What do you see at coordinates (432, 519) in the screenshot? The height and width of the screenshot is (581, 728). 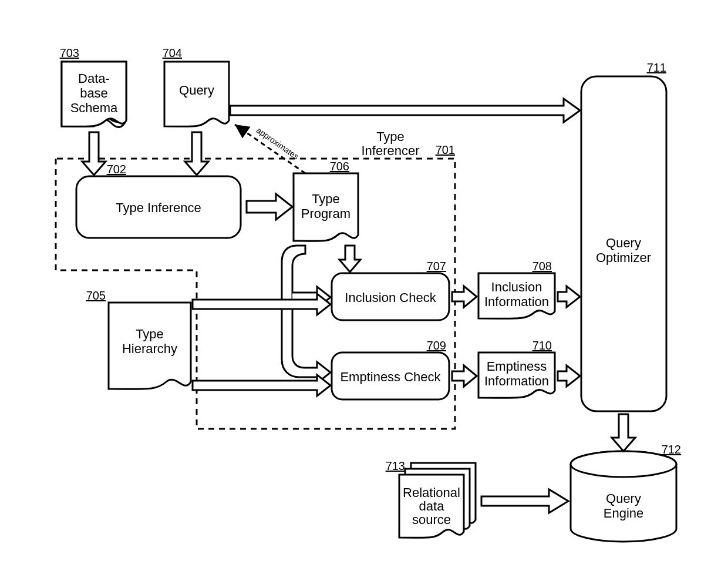 I see `n713-l3: source` at bounding box center [432, 519].